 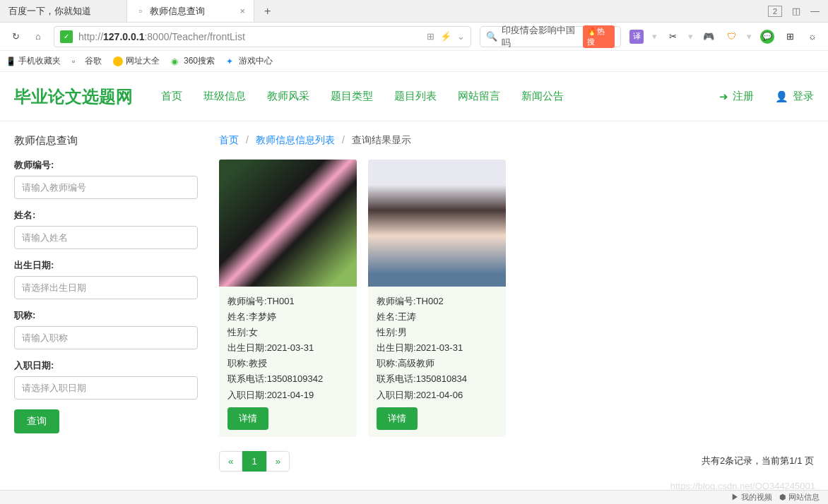 What do you see at coordinates (767, 96) in the screenshot?
I see `nav-right: ➜注册 👤登录` at bounding box center [767, 96].